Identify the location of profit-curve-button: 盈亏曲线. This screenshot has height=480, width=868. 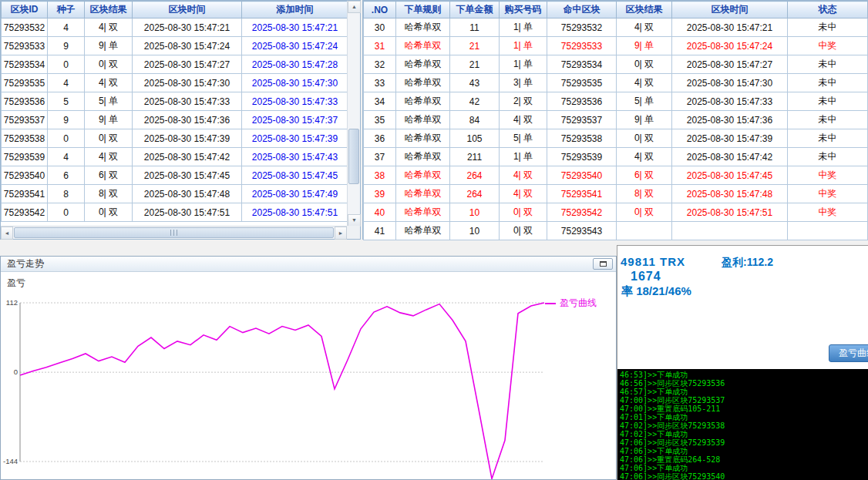
(848, 353).